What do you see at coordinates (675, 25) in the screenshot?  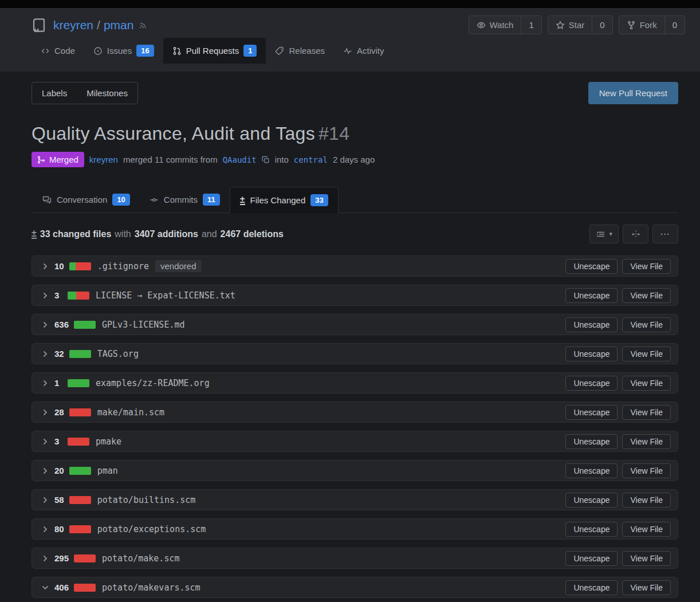 I see `fork-count: 0` at bounding box center [675, 25].